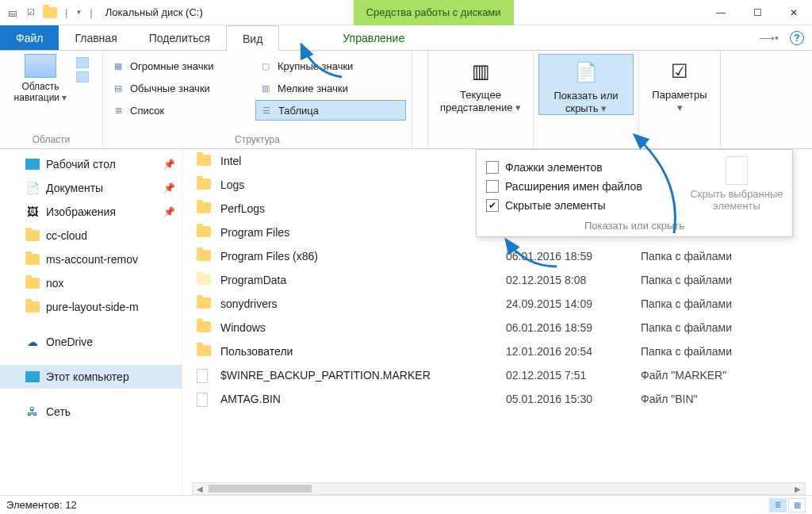 The width and height of the screenshot is (812, 514). Describe the element at coordinates (726, 375) in the screenshot. I see `file-type: Файл "MARKER"` at that location.